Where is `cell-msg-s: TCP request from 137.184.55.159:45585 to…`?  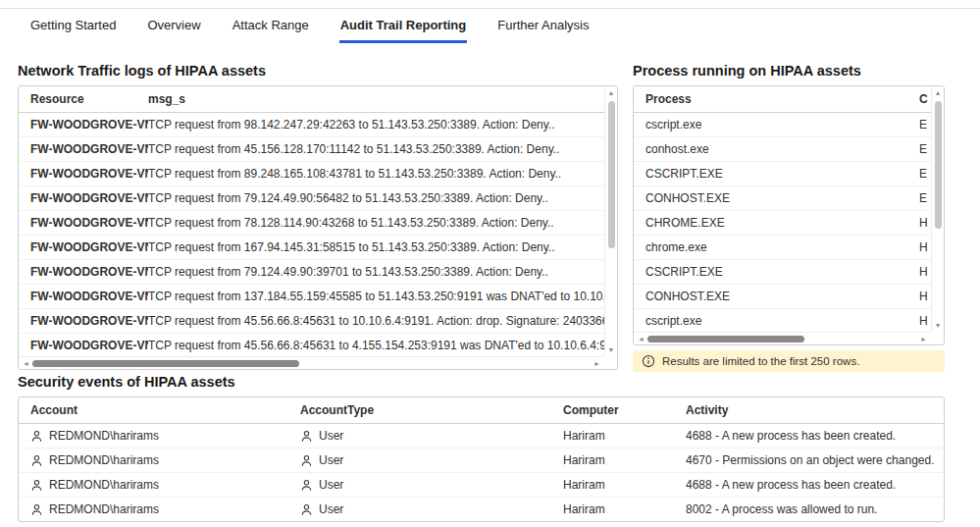 cell-msg-s: TCP request from 137.184.55.159:45585 to… is located at coordinates (377, 296).